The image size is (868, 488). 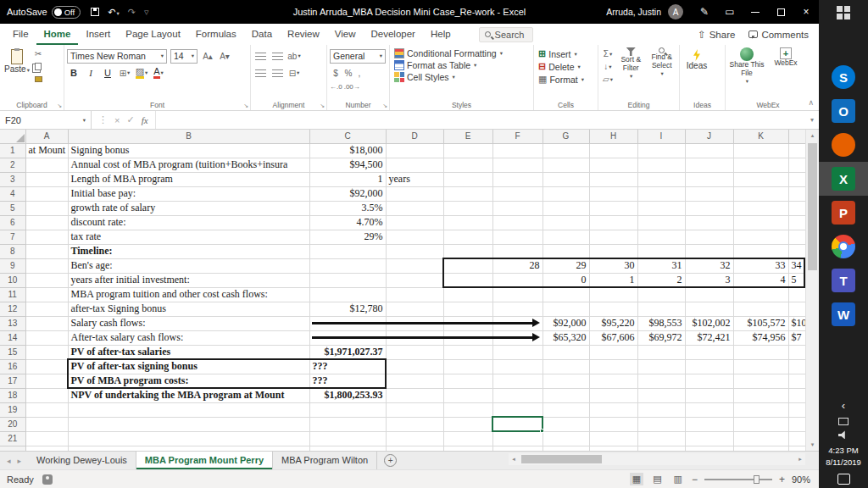 What do you see at coordinates (517, 410) in the screenshot?
I see `cell-F19` at bounding box center [517, 410].